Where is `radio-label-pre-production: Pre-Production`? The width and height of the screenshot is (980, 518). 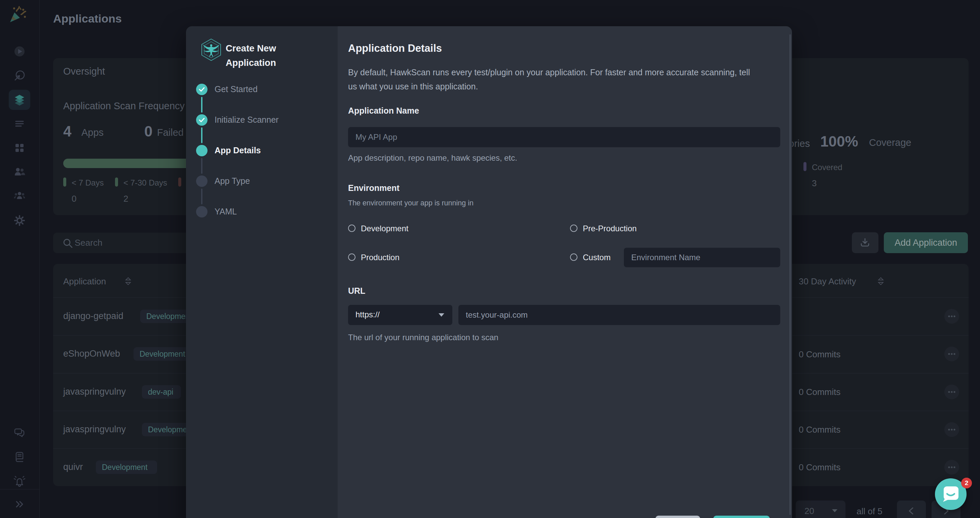 radio-label-pre-production: Pre-Production is located at coordinates (609, 229).